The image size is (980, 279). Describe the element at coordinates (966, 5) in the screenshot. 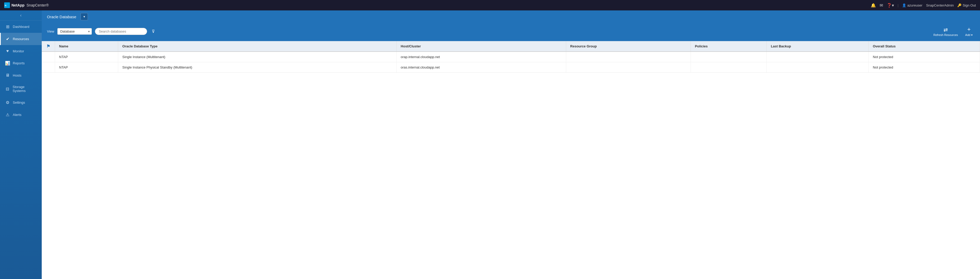

I see `sign-out-button: 🔑 Sign Out` at that location.